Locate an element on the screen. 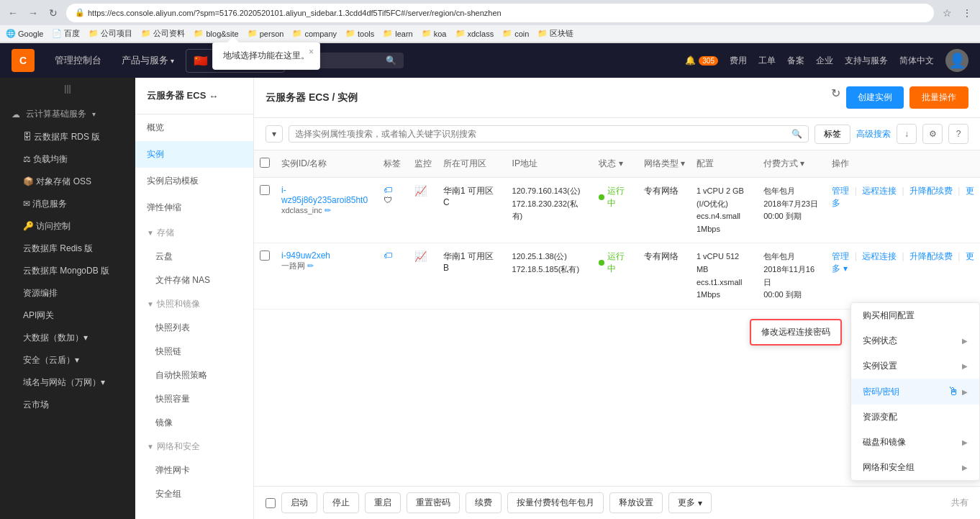 The height and width of the screenshot is (519, 980). user-avatar: 👤 is located at coordinates (957, 60).